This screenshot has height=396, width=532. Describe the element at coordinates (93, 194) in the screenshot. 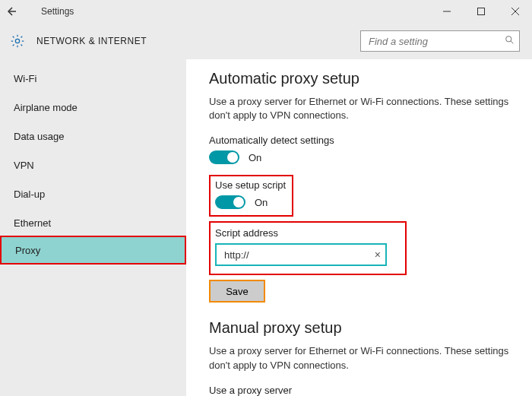

I see `sidebar-item-dialup: Dial-up` at that location.